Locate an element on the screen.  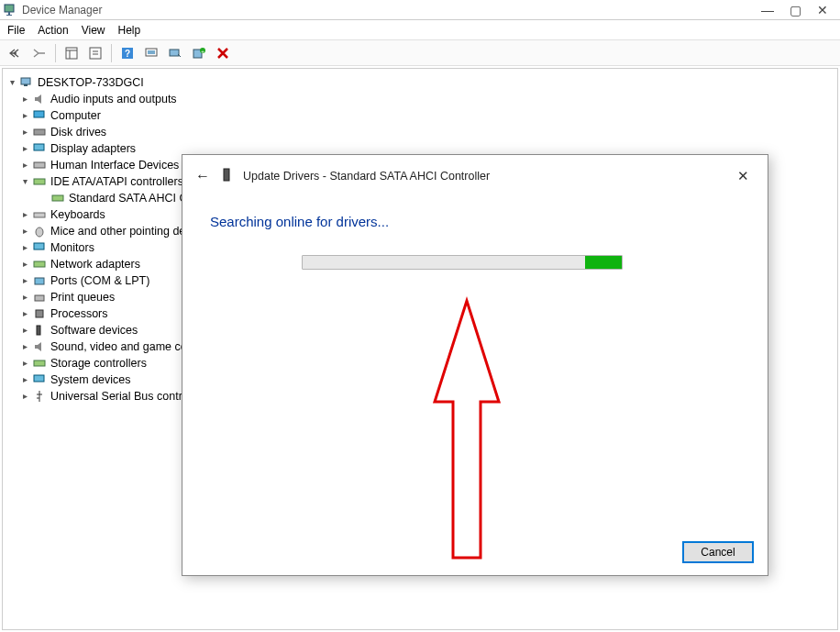
close-icon: ✕ is located at coordinates (743, 176).